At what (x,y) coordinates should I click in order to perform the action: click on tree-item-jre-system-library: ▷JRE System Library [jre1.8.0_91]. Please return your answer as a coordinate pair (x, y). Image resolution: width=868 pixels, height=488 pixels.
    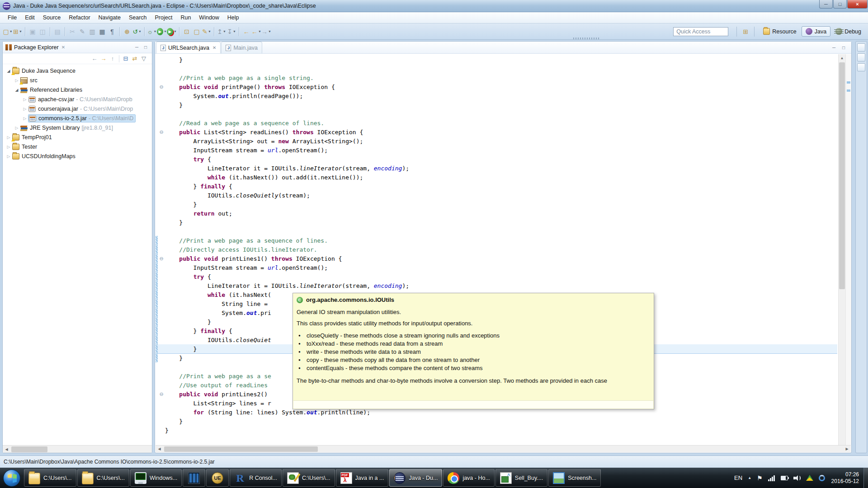
    Looking at the image, I should click on (77, 127).